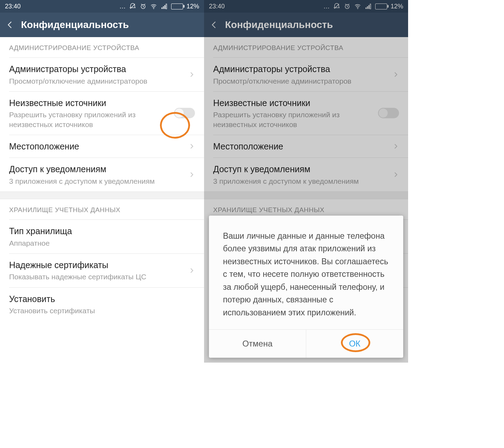 The width and height of the screenshot is (504, 448). I want to click on more-icon: …, so click(122, 6).